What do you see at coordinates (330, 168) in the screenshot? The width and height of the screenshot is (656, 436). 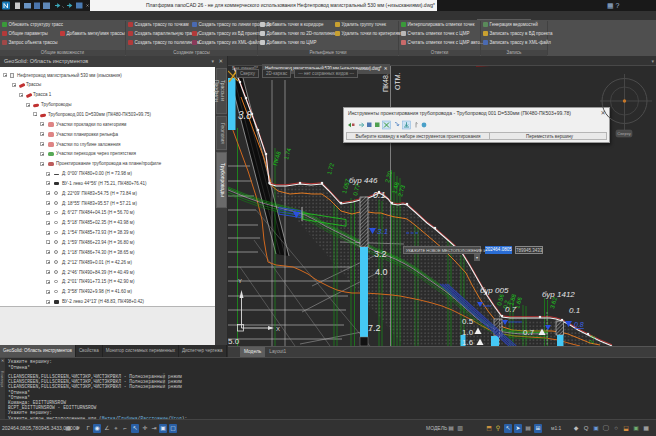 I see `svg-text: 1.72` at bounding box center [330, 168].